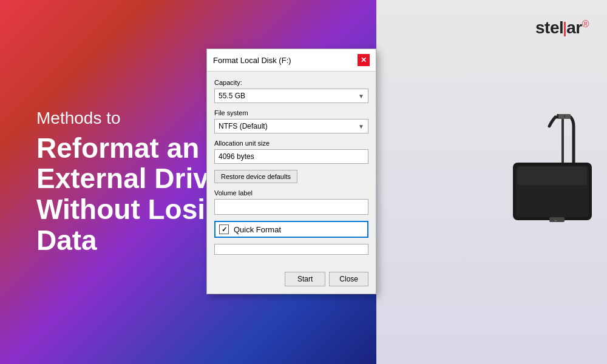 This screenshot has height=364, width=607. What do you see at coordinates (253, 61) in the screenshot?
I see `dialog-title: Format Local Disk (F:)` at bounding box center [253, 61].